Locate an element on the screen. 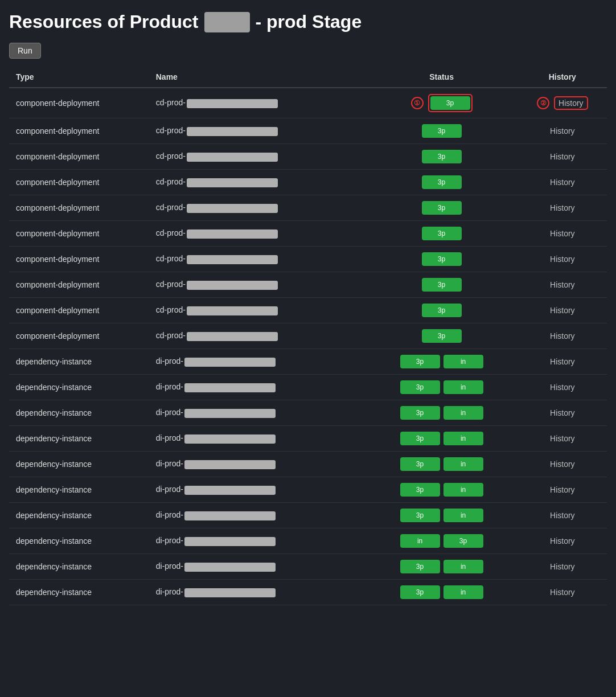 This screenshot has width=616, height=697. cell-name: cd-prod- is located at coordinates (257, 131).